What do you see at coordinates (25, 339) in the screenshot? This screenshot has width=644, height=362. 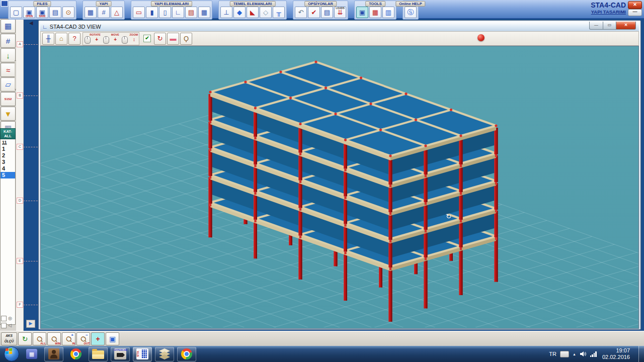 I see `redraw-button: ↻` at bounding box center [25, 339].